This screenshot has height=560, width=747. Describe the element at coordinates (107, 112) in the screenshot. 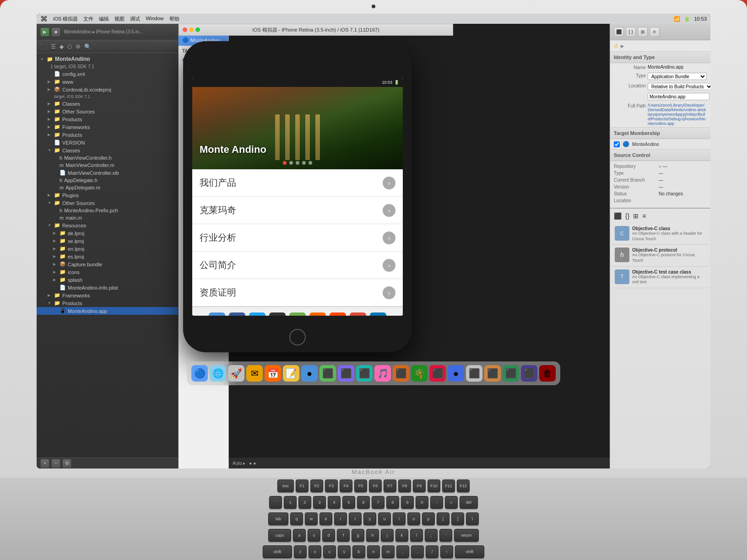

I see `tree-othersources-top: ▶ 📁 Other Sources` at that location.